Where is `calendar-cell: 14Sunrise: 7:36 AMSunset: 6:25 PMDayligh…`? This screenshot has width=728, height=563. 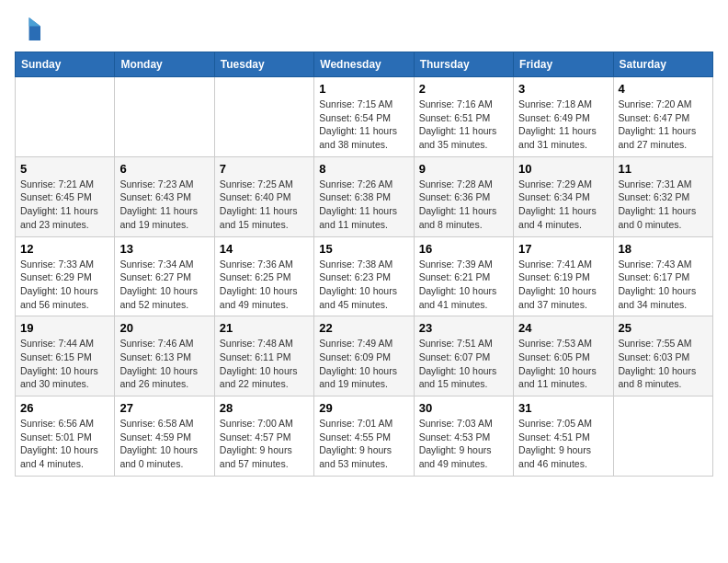 calendar-cell: 14Sunrise: 7:36 AMSunset: 6:25 PMDayligh… is located at coordinates (264, 276).